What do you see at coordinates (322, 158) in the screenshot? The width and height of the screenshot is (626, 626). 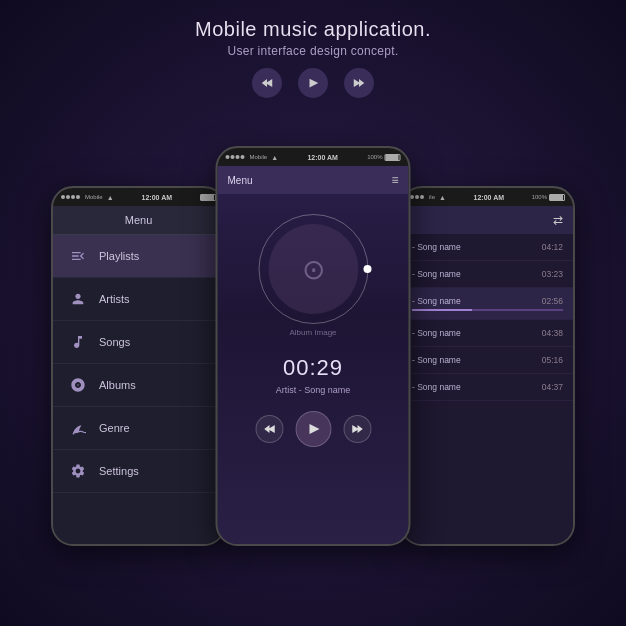 I see `time-c: 12:00 AM` at bounding box center [322, 158].